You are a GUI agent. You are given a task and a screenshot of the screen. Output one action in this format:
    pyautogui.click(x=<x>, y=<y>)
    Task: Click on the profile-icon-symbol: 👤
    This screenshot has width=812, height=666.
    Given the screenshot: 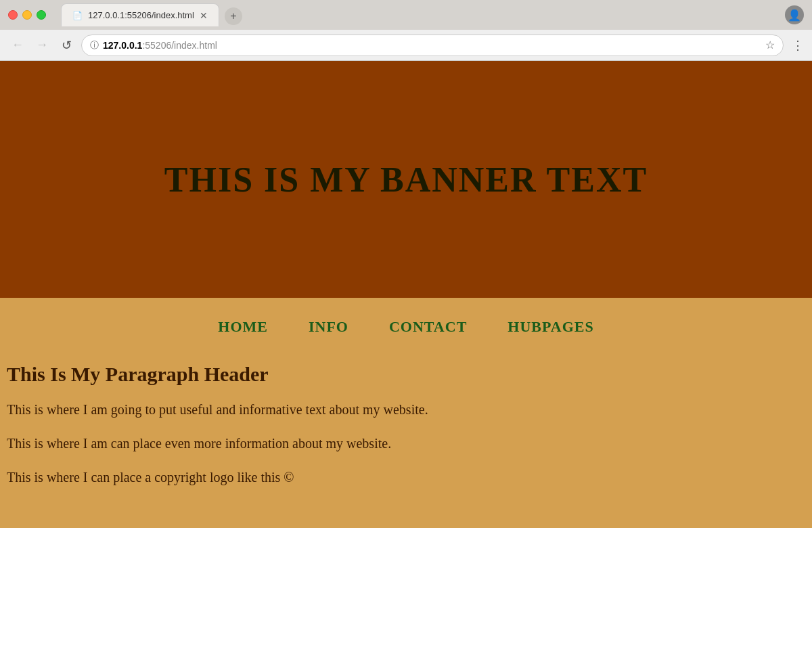 What is the action you would take?
    pyautogui.click(x=794, y=15)
    